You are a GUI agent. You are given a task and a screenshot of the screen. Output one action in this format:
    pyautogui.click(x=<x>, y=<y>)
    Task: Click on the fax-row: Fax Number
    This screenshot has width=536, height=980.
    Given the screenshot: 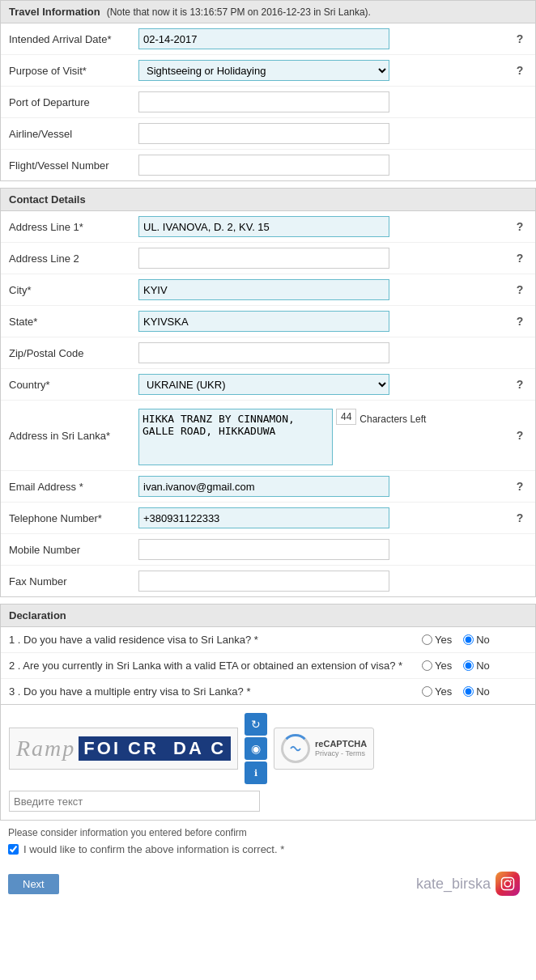 What is the action you would take?
    pyautogui.click(x=268, y=581)
    